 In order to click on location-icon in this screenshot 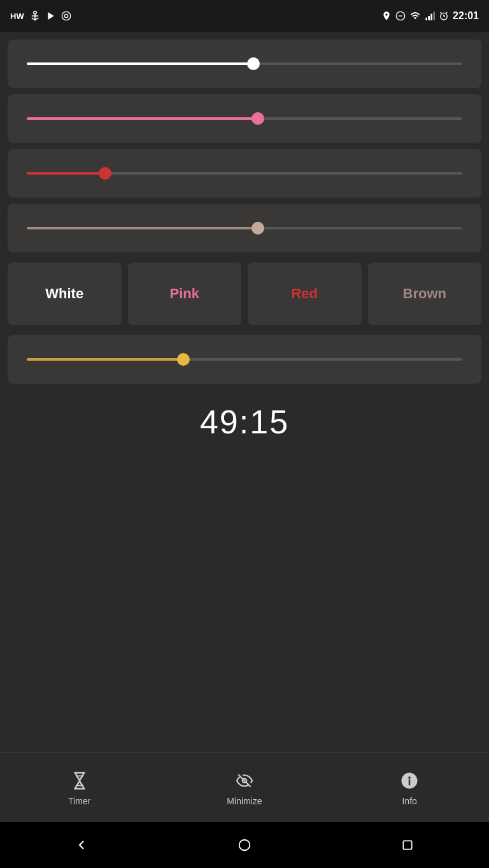, I will do `click(386, 16)`.